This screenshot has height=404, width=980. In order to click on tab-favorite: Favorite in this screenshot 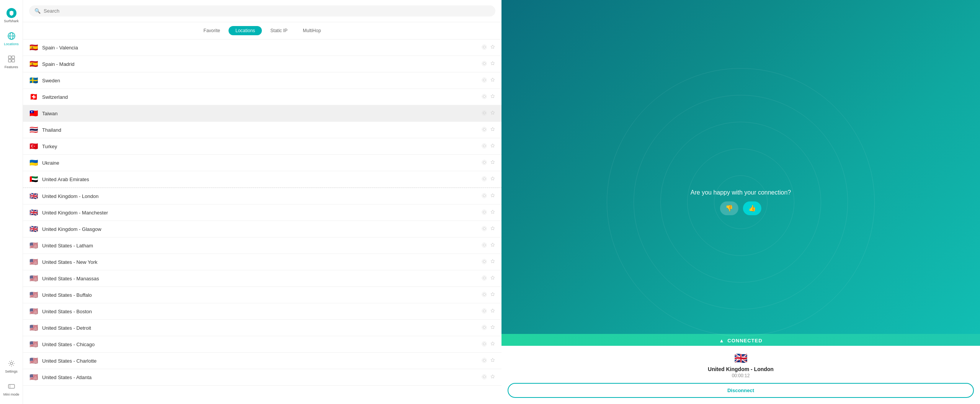, I will do `click(212, 31)`.